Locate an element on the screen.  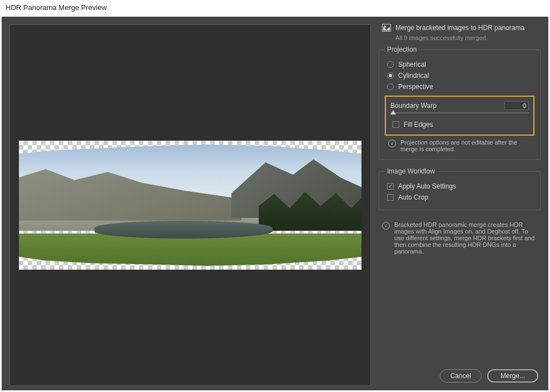
projection-note: Projection options are not editable afte… is located at coordinates (466, 146).